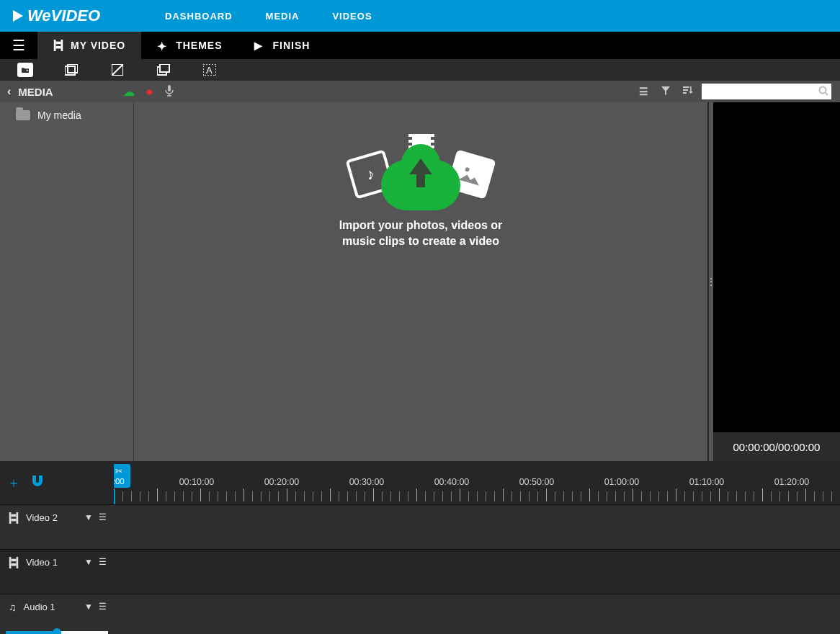 The image size is (840, 634). I want to click on time-label: 00:50:00, so click(537, 482).